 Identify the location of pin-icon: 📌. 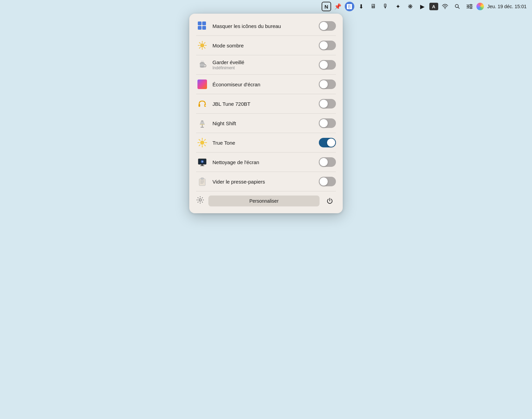
(338, 6).